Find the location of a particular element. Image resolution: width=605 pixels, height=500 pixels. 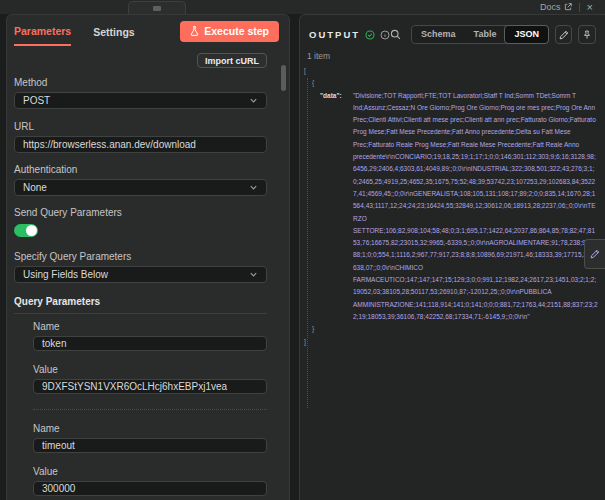

edit-output-button is located at coordinates (564, 34).